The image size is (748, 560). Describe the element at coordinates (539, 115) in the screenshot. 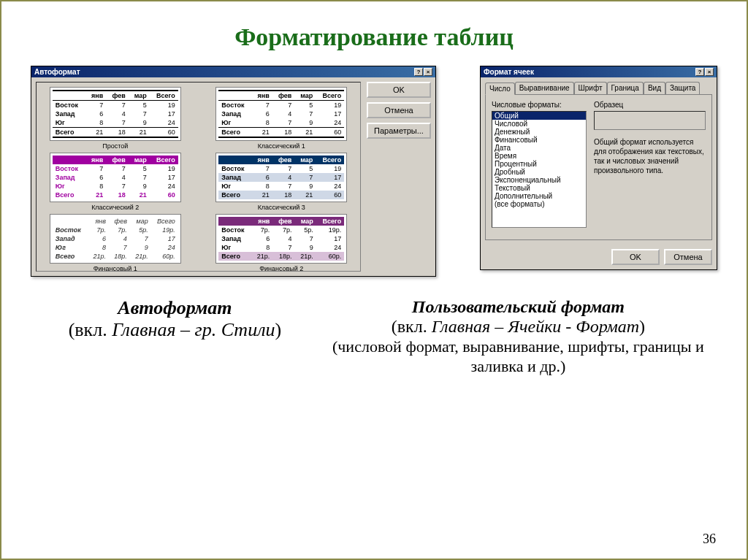

I see `format-item: Общий` at that location.